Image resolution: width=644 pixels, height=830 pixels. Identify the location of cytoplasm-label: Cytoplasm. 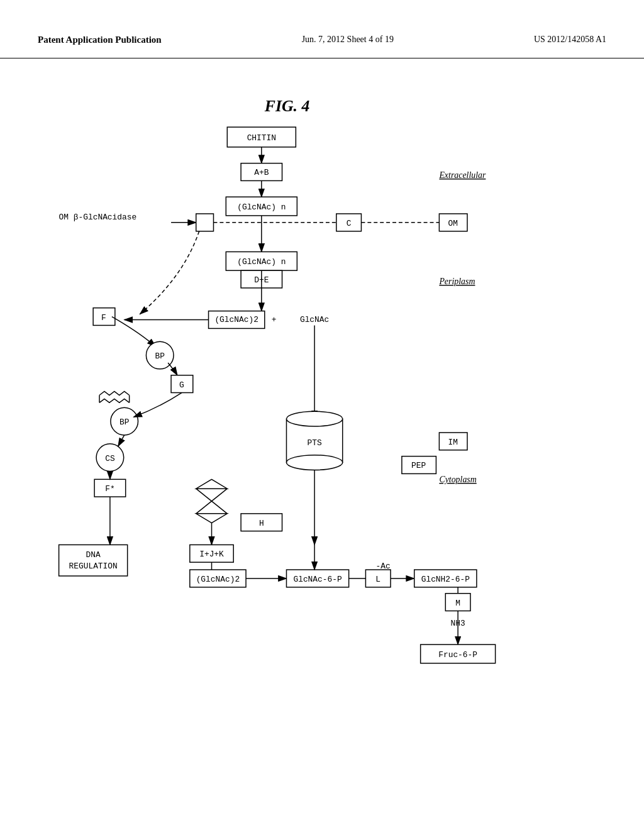
(458, 479).